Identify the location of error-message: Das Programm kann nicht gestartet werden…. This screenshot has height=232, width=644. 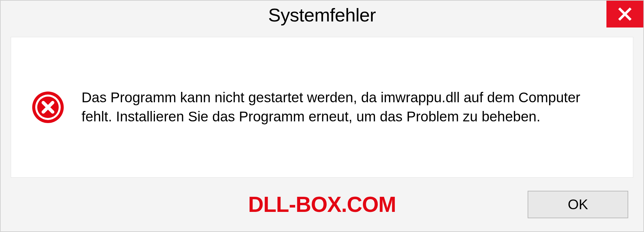
(347, 107).